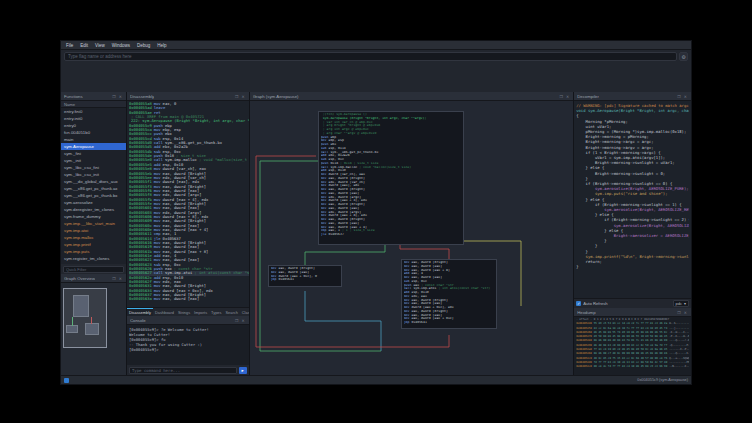 Image resolution: width=752 pixels, height=423 pixels. I want to click on function-row: sym.__x86.get_pc_thunk.bx, so click(94, 196).